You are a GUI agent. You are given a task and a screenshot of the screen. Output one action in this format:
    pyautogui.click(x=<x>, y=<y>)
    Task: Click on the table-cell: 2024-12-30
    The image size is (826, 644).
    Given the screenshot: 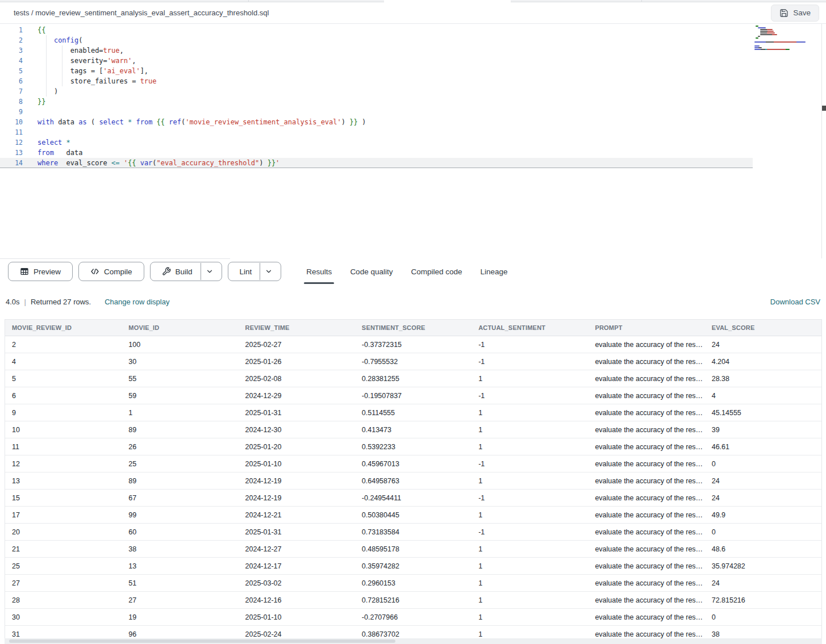 What is the action you would take?
    pyautogui.click(x=297, y=430)
    